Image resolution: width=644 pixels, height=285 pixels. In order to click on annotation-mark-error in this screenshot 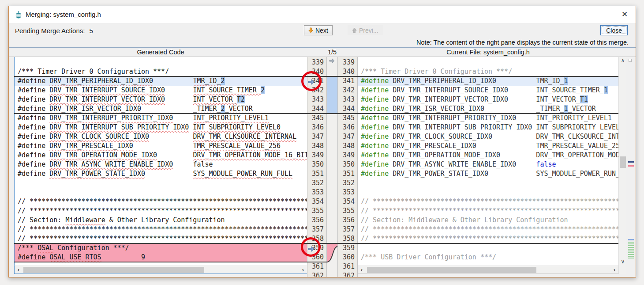, I will do `click(631, 166)`.